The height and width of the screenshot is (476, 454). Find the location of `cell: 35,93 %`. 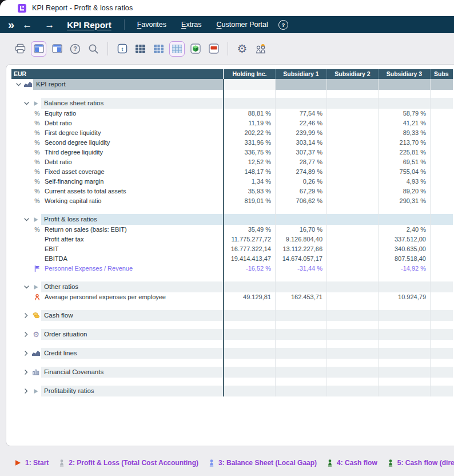

cell: 35,93 % is located at coordinates (249, 191).